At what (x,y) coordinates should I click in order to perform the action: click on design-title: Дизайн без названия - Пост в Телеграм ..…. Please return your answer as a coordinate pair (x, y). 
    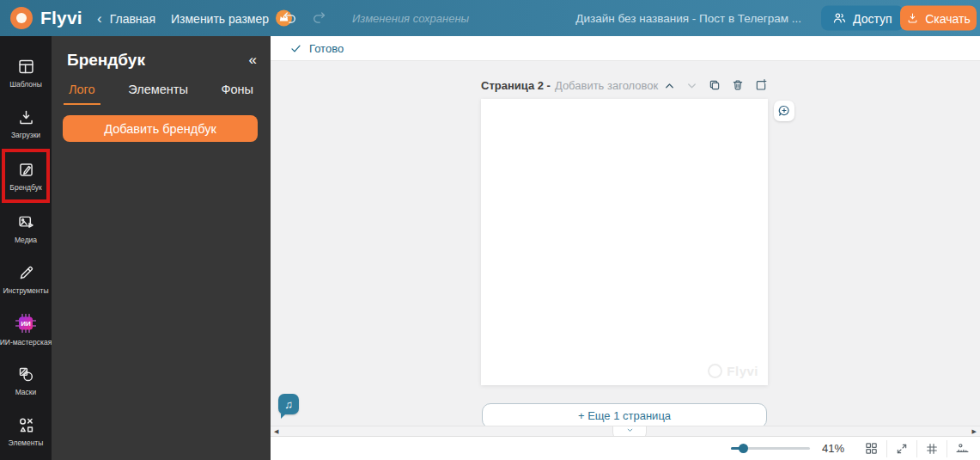
    Looking at the image, I should click on (689, 19).